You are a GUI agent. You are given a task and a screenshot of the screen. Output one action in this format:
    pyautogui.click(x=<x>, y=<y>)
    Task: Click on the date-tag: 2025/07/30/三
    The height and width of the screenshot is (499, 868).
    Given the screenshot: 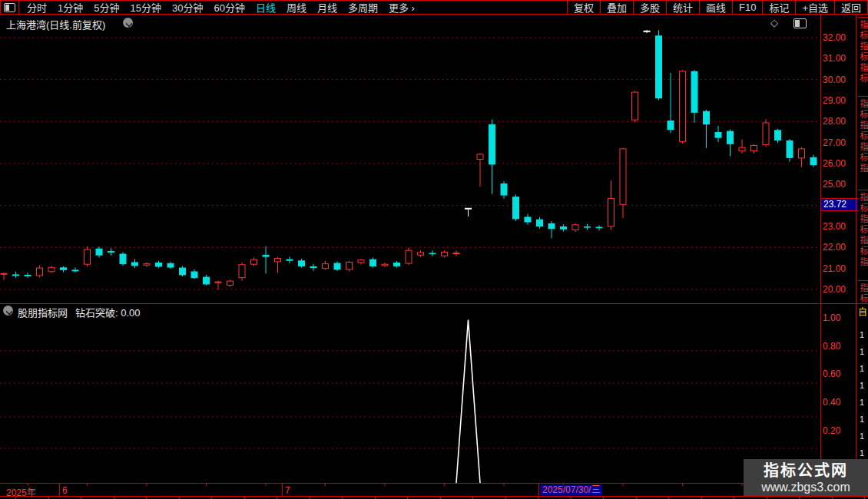 What is the action you would take?
    pyautogui.click(x=571, y=490)
    